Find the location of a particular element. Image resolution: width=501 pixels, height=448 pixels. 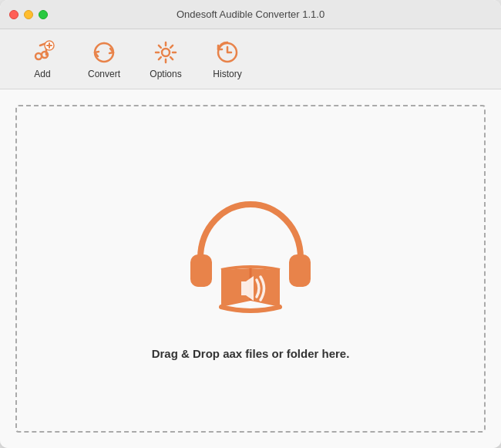

options-button: Options is located at coordinates (166, 59).